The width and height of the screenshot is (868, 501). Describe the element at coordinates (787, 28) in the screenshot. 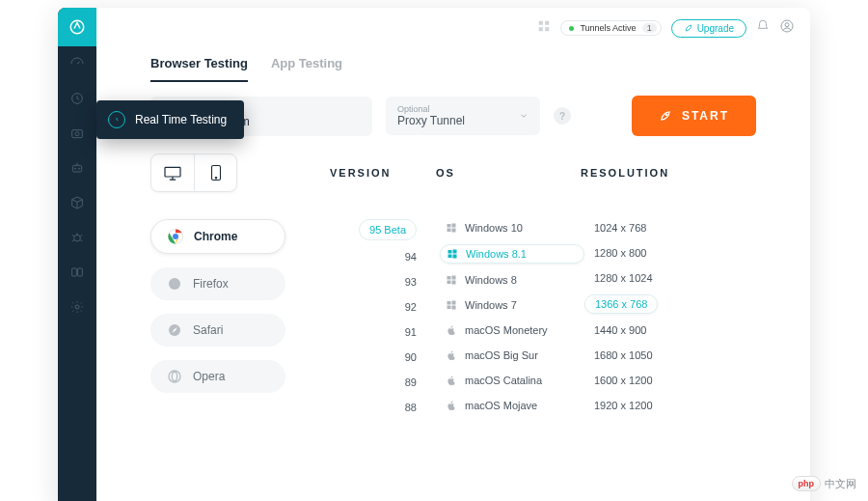

I see `user-icon` at that location.